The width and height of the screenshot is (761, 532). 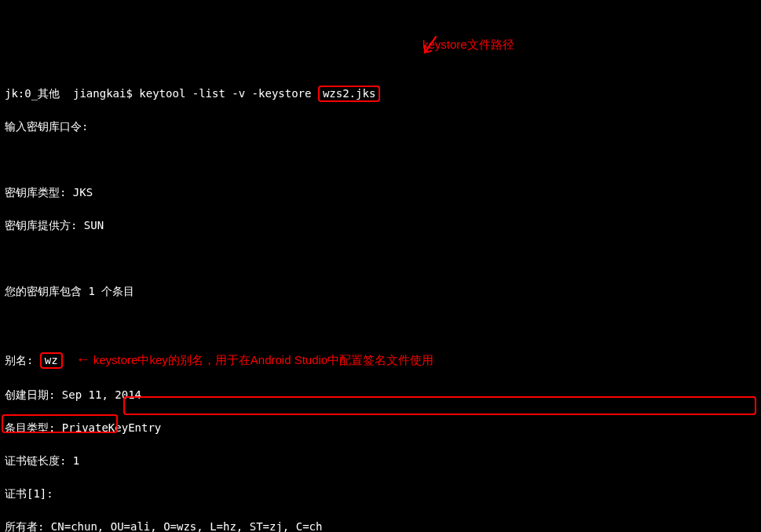 What do you see at coordinates (380, 160) in the screenshot?
I see `blank-line` at bounding box center [380, 160].